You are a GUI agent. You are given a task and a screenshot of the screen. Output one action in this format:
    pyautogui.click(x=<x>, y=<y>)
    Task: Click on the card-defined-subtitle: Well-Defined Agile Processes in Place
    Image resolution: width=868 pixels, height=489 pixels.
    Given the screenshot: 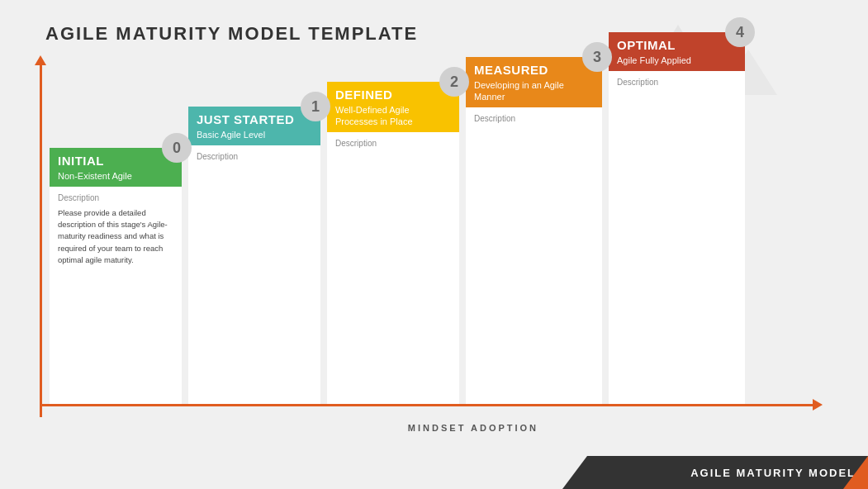 What is the action you would take?
    pyautogui.click(x=393, y=116)
    